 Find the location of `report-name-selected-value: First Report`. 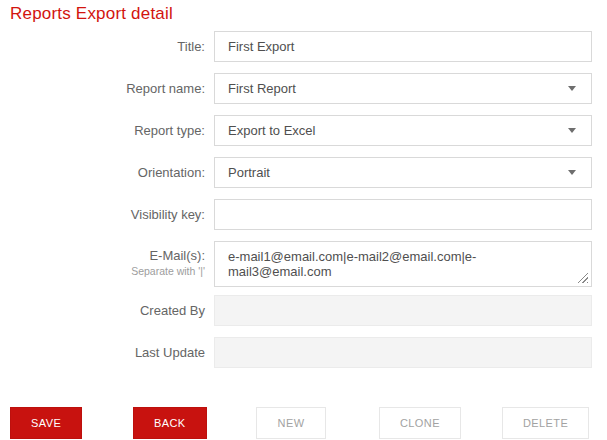

report-name-selected-value: First Report is located at coordinates (262, 88).